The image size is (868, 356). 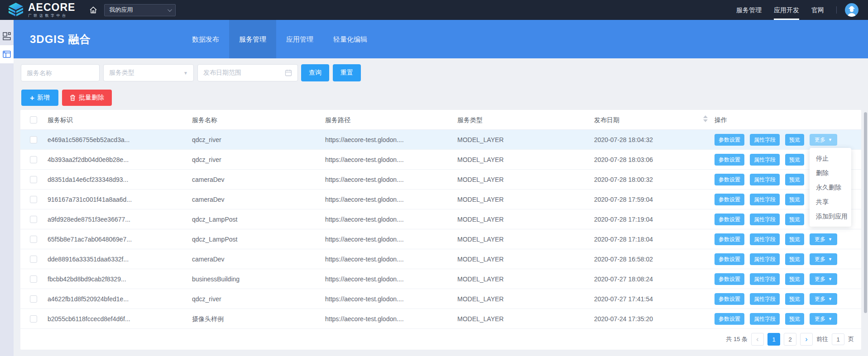 I want to click on vertical-scrollbar-thumb, so click(x=866, y=213).